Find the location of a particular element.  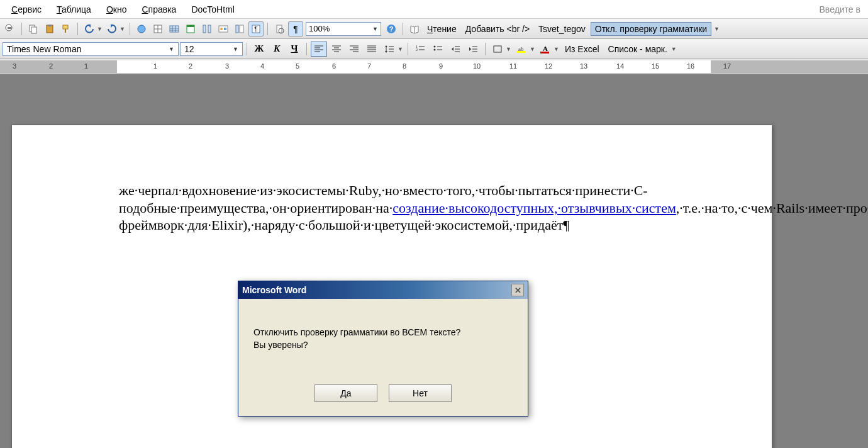

formatting-toolbar: Times New Roman▼ 12▼ Ж К Ч ▼ 12 ▼ ab ▼ A… is located at coordinates (434, 49).